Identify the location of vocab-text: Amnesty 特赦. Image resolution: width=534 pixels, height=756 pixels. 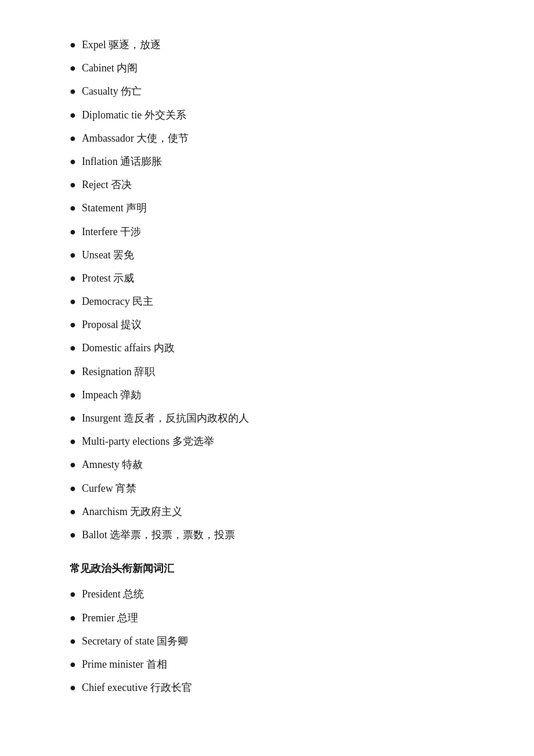
(113, 465).